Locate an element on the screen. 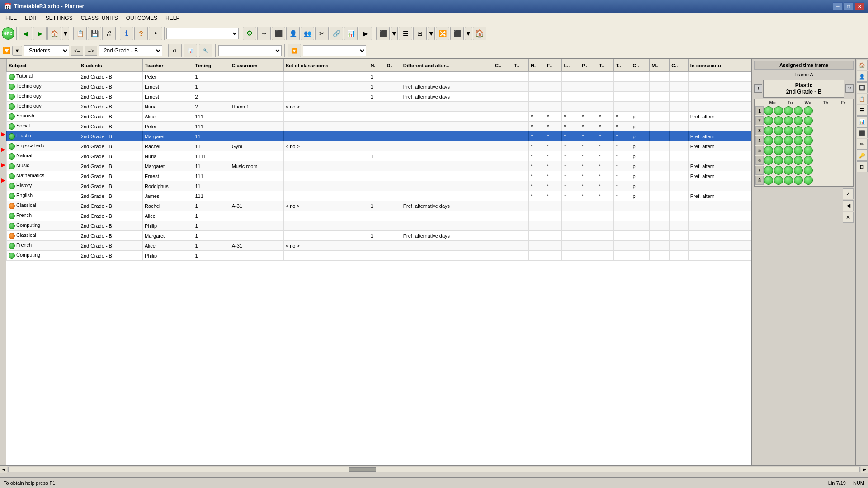  tg-cell-3-we is located at coordinates (788, 131).